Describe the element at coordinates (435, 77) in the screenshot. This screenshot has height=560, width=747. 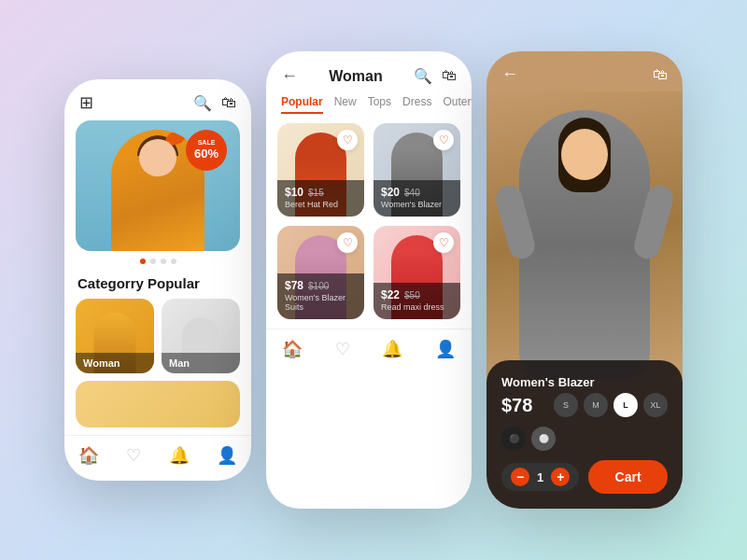
I see `header-actions: 🔍 🛍` at that location.